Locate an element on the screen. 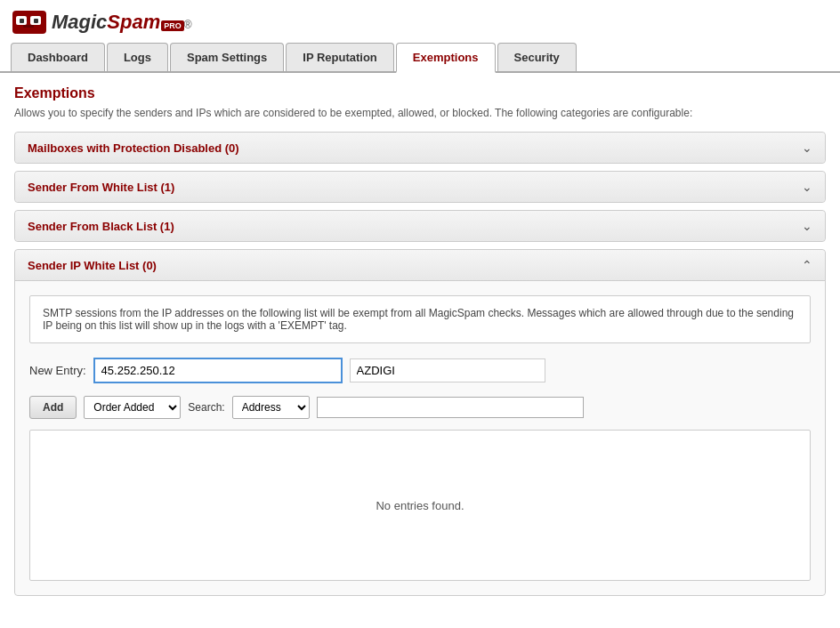 This screenshot has height=628, width=840. chevron-up-icon: ⌃ is located at coordinates (807, 265).